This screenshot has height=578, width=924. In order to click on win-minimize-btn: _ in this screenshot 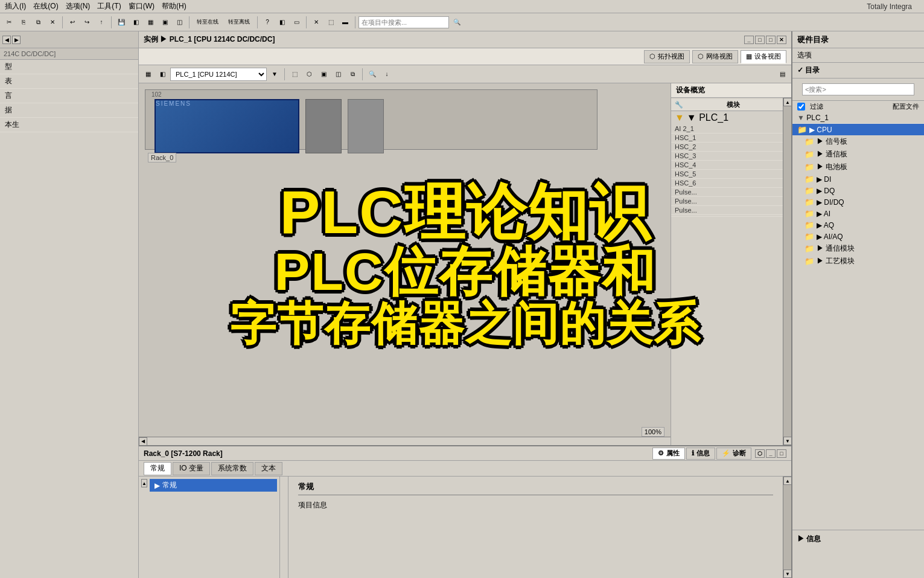, I will do `click(749, 40)`.